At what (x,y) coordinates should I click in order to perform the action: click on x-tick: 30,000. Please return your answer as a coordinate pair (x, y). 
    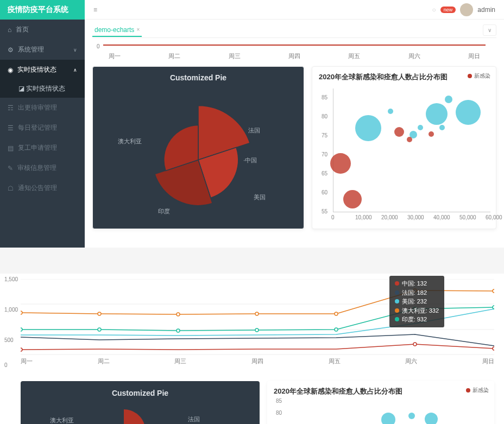
    Looking at the image, I should click on (416, 217).